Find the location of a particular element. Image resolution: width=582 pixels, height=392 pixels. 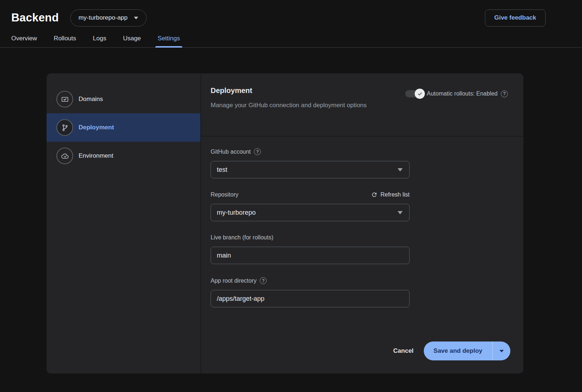

github-account-label: GitHub account is located at coordinates (231, 152).